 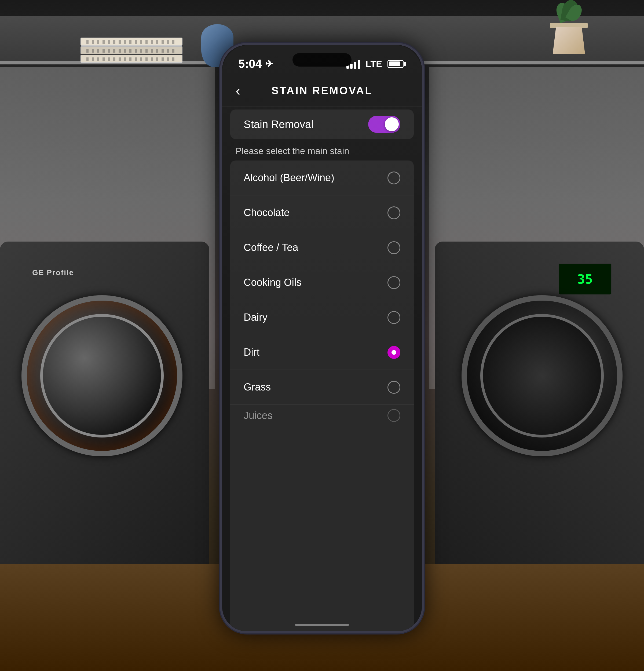 What do you see at coordinates (322, 416) in the screenshot?
I see `stain-item-juices: Juices` at bounding box center [322, 416].